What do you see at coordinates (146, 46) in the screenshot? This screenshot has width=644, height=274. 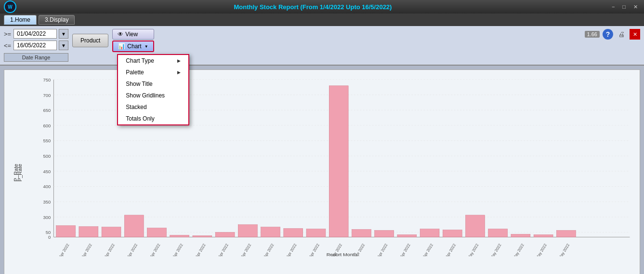 I see `chart-dropdown-arrow: ▼` at bounding box center [146, 46].